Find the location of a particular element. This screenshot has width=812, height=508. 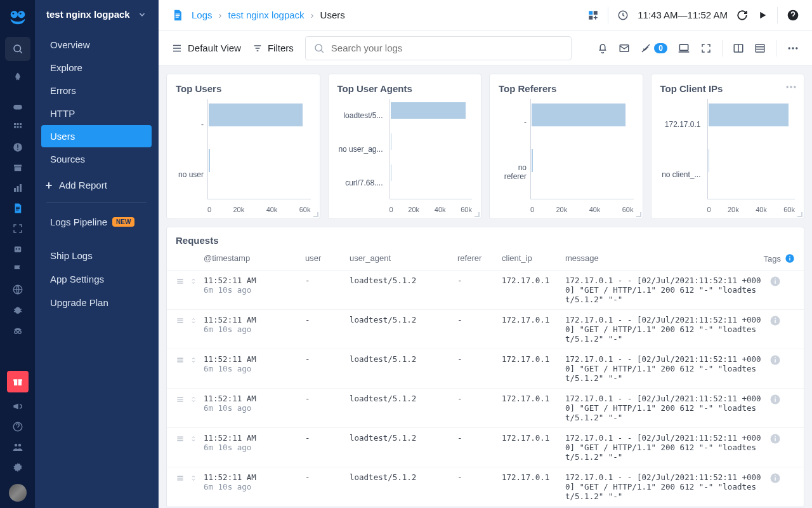

rail-rocket-icon is located at coordinates (18, 77).